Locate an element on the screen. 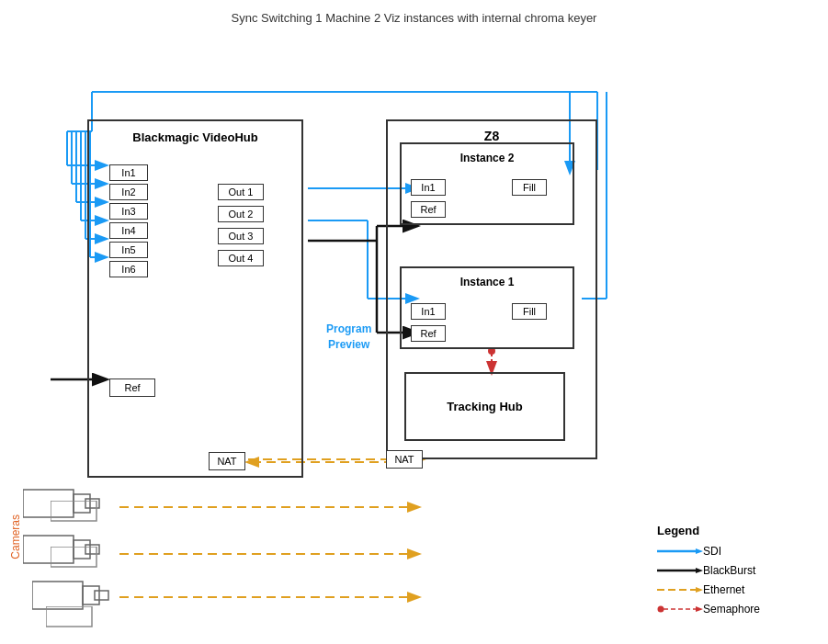  videohub-nat: NAT is located at coordinates (227, 461).